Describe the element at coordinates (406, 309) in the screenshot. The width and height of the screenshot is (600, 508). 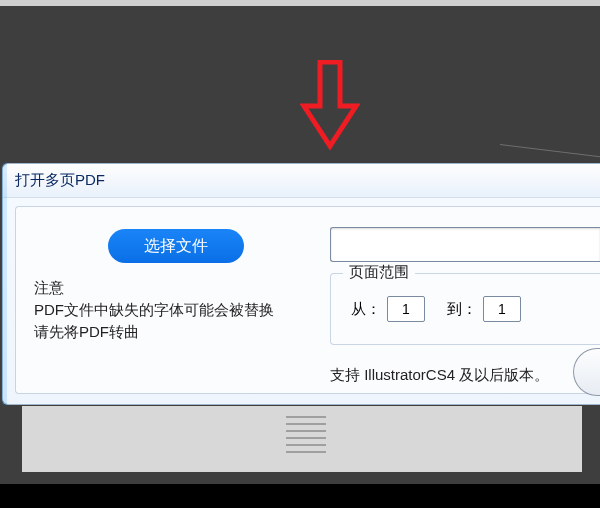
I see `page-from-input` at that location.